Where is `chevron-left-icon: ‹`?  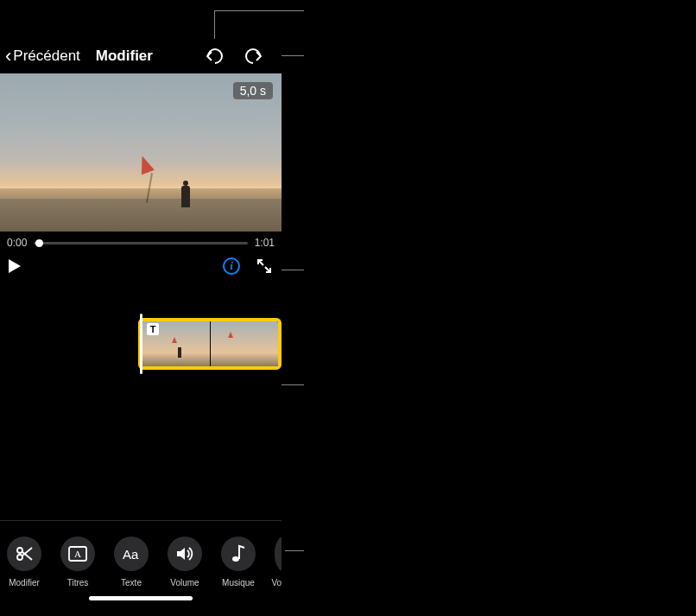 chevron-left-icon: ‹ is located at coordinates (9, 56).